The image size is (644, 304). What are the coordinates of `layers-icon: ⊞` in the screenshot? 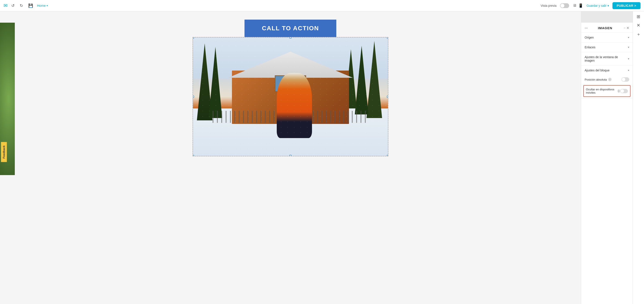 It's located at (638, 17).